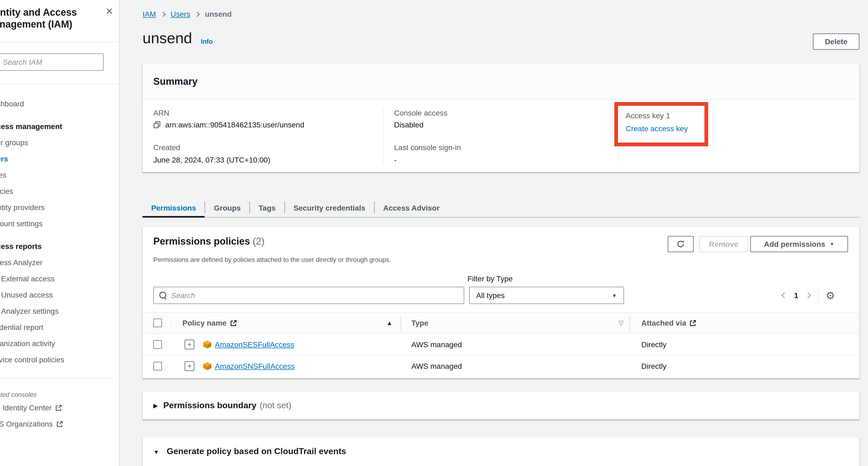  What do you see at coordinates (149, 14) in the screenshot?
I see `breadcrumb-iam-link: IAM` at bounding box center [149, 14].